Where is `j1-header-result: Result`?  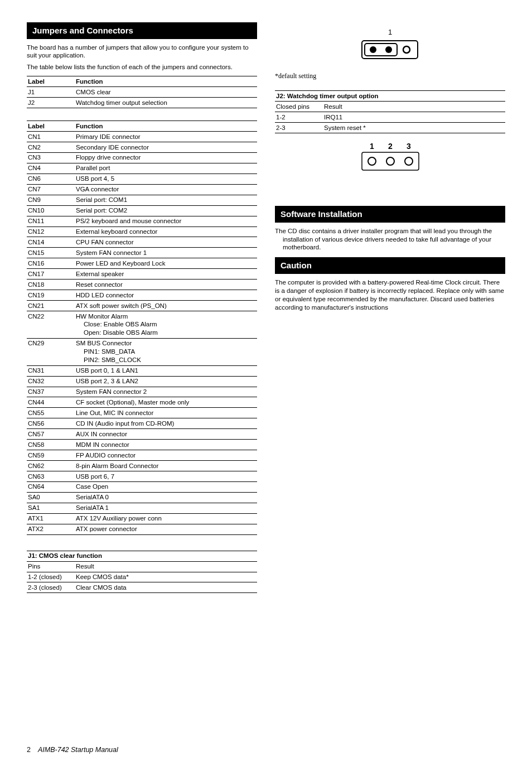
j1-header-result: Result is located at coordinates (166, 567).